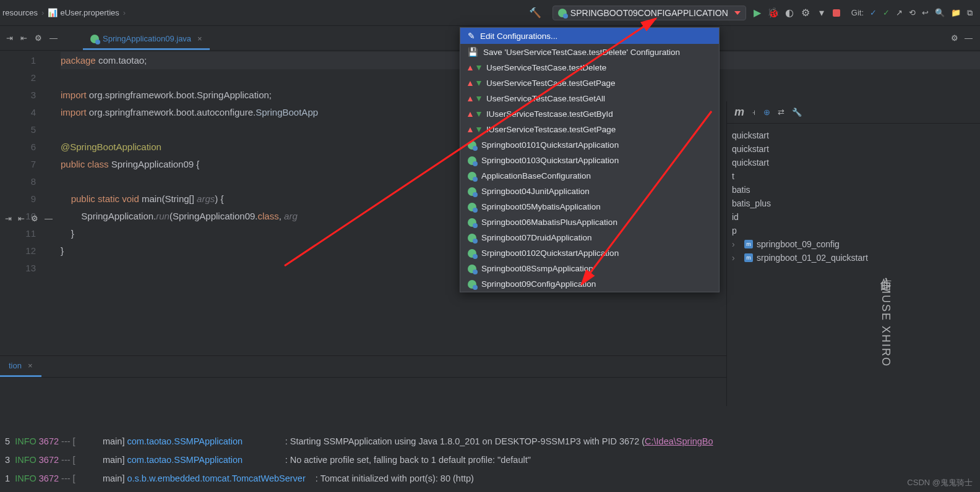  Describe the element at coordinates (750, 135) in the screenshot. I see `tree-label: quickstart` at that location.